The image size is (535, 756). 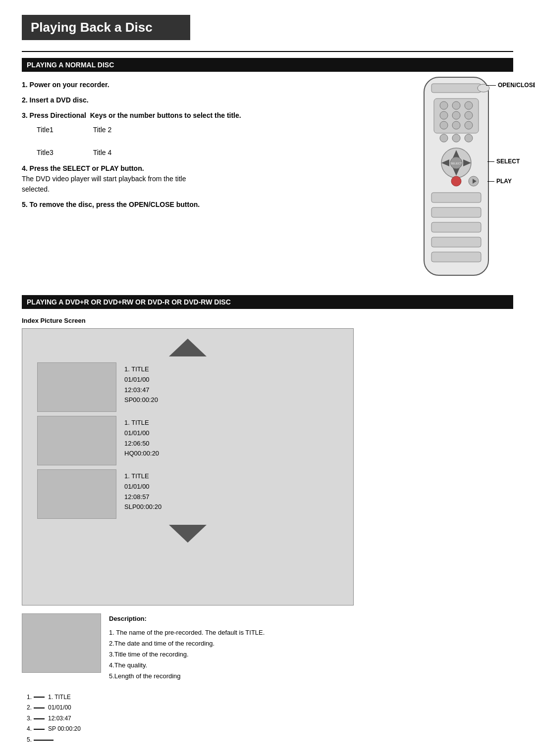 What do you see at coordinates (213, 116) in the screenshot?
I see `step-3: 3. Press Directional Keys or the number …` at bounding box center [213, 116].